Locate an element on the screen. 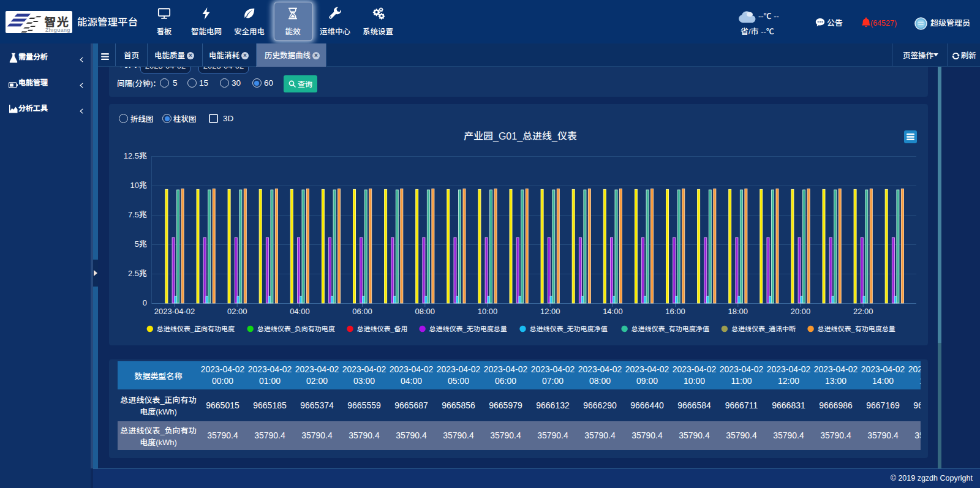 The height and width of the screenshot is (488, 980). svg-text: 06:00 is located at coordinates (363, 311).